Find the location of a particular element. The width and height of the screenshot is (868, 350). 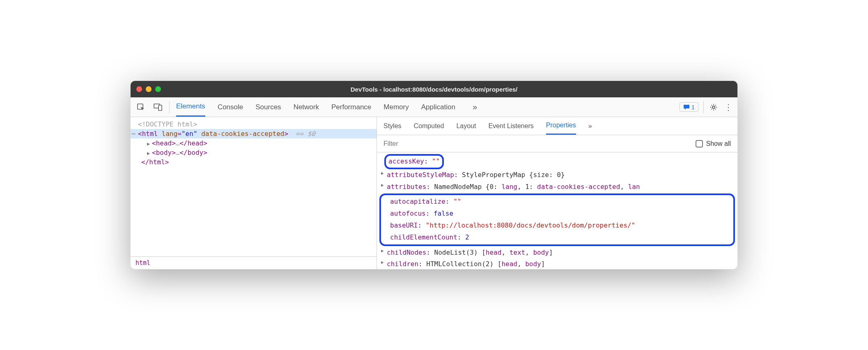

show-all-label: Show all is located at coordinates (719, 144).